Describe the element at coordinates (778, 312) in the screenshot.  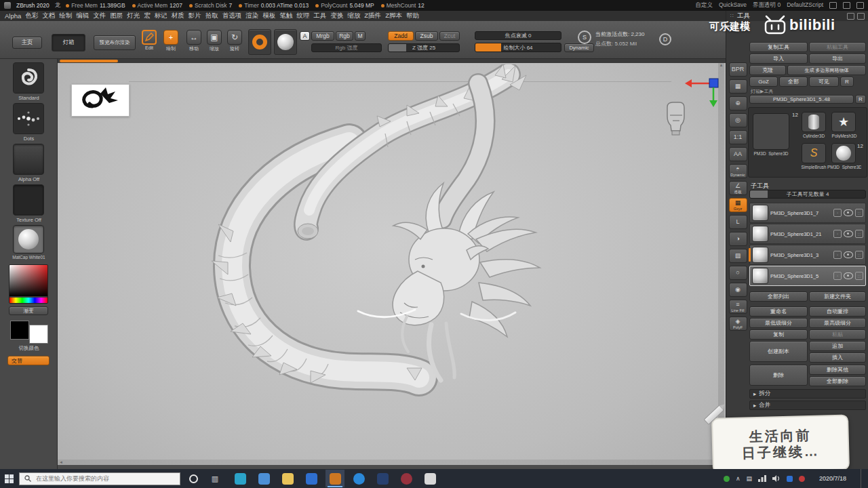
I see `rename-button: 重命名` at that location.